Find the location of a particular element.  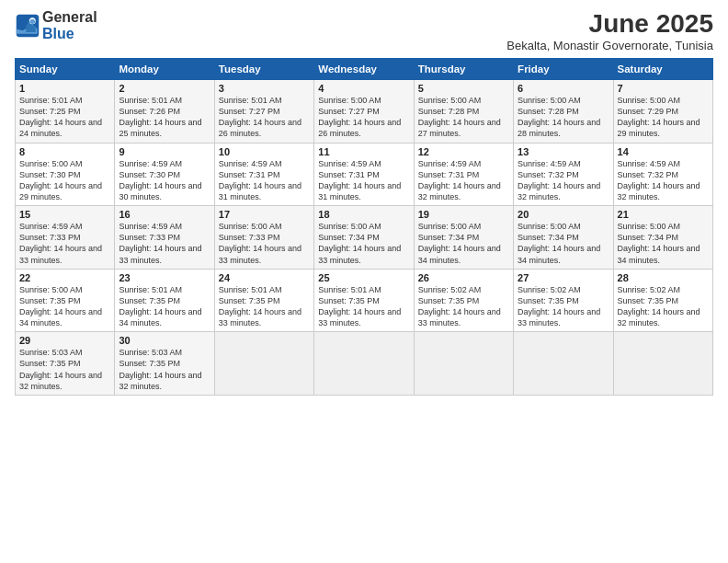

calendar-week-1: 1Sunrise: 5:01 AMSunset: 7:25 PMDaylight… is located at coordinates (364, 112).